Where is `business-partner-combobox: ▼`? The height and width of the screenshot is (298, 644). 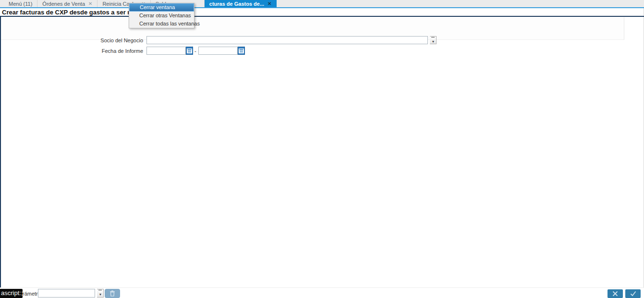 business-partner-combobox: ▼ is located at coordinates (292, 40).